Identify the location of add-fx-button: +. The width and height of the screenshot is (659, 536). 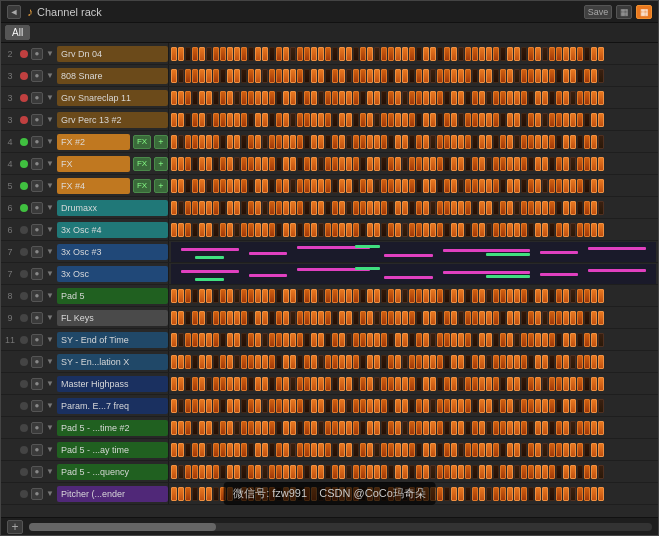
(161, 164).